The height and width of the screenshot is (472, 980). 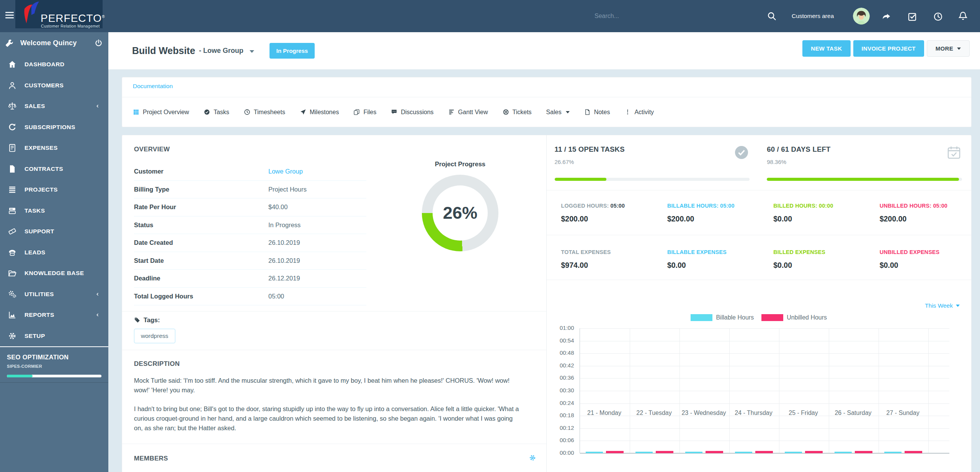 I want to click on sidebar-item-support: SUPPORT, so click(x=54, y=231).